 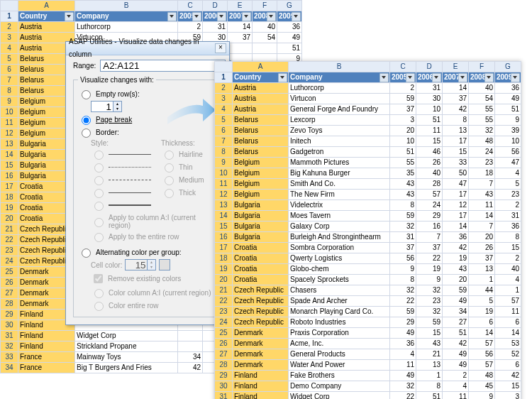 What do you see at coordinates (339, 121) in the screenshot?
I see `cell: Lexcorp` at bounding box center [339, 121].